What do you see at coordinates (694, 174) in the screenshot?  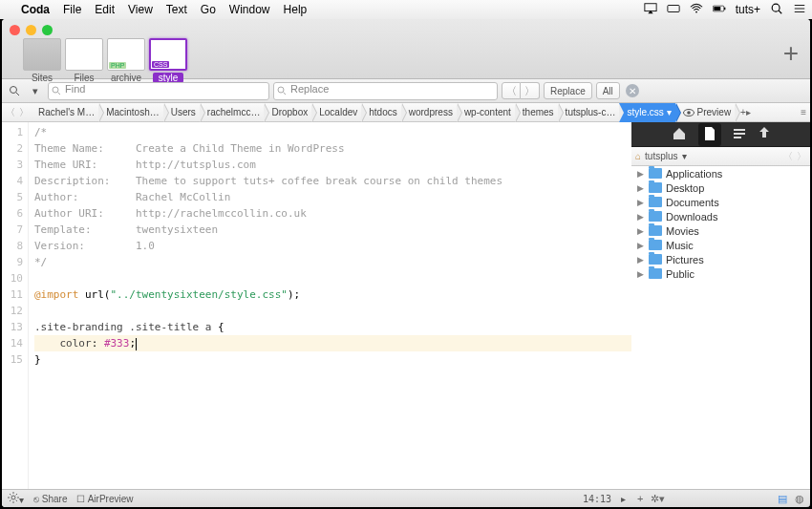 I see `folder-label: Applications` at bounding box center [694, 174].